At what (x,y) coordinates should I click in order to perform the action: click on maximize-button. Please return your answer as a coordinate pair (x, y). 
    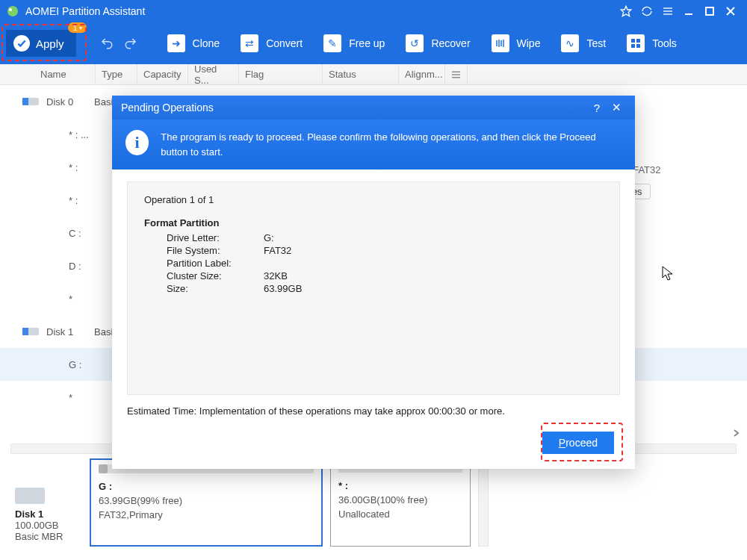
    Looking at the image, I should click on (710, 11).